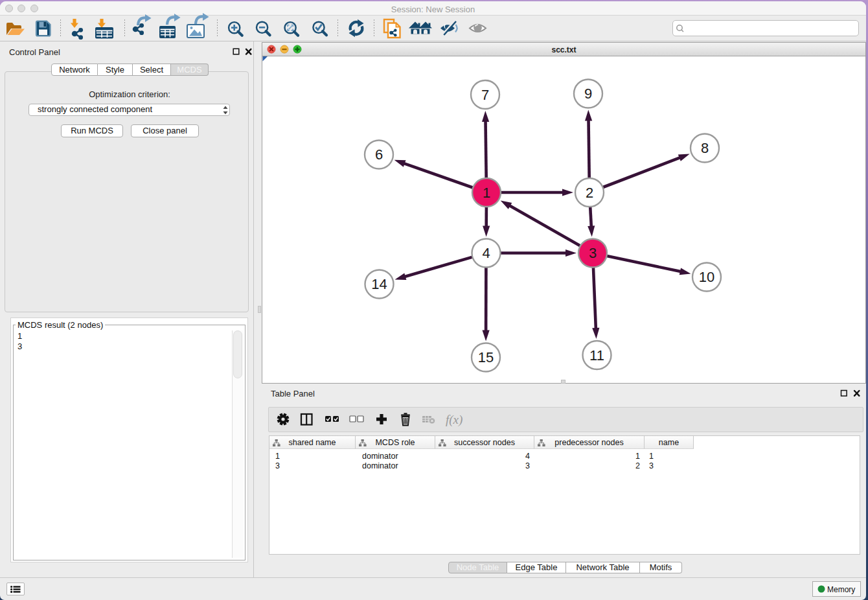 This screenshot has height=600, width=868. Describe the element at coordinates (379, 154) in the screenshot. I see `svg-text: 6` at that location.